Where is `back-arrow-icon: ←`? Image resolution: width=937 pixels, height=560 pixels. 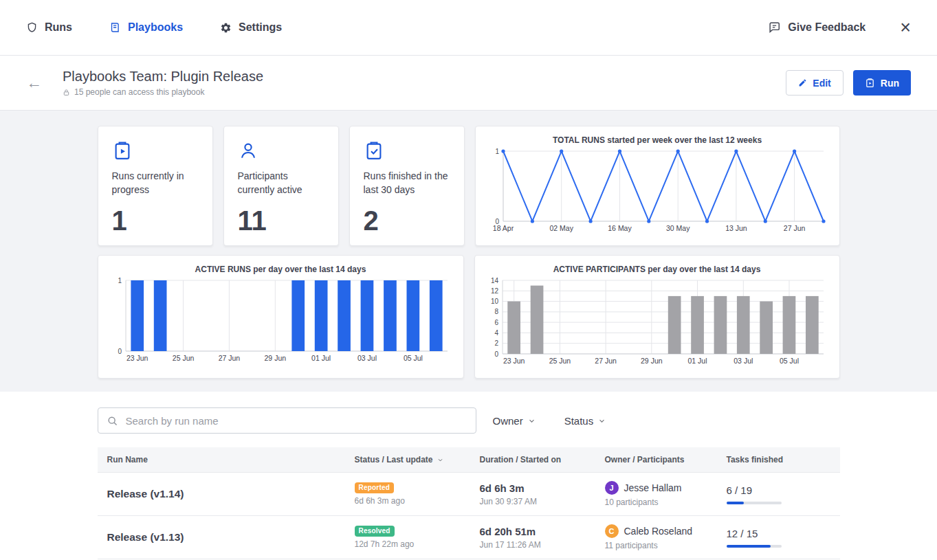 back-arrow-icon: ← is located at coordinates (34, 82).